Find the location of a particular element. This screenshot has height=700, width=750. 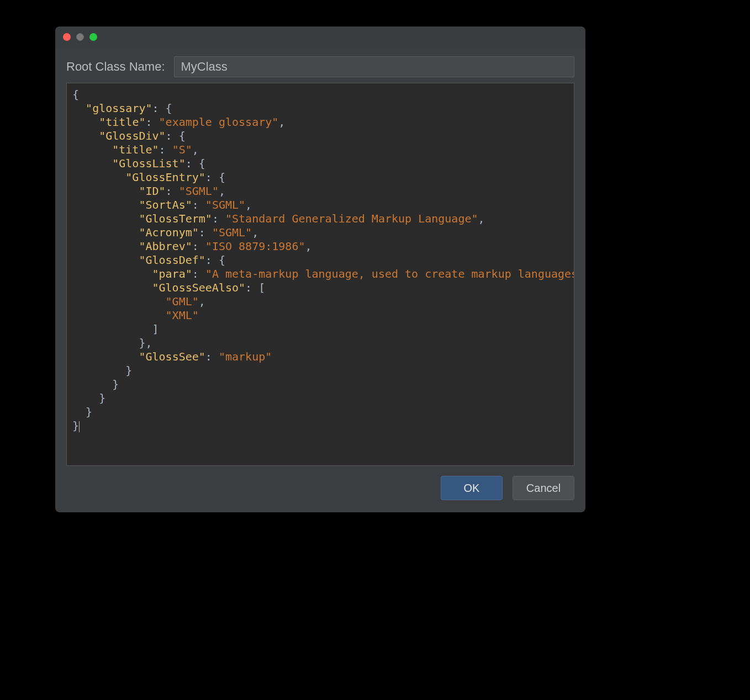

minimize-icon is located at coordinates (80, 37).